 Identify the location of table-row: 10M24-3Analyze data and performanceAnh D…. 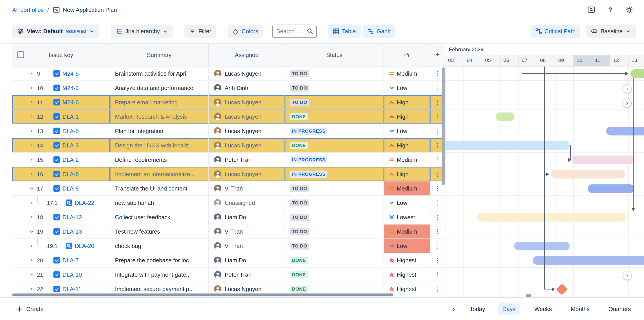
(228, 88).